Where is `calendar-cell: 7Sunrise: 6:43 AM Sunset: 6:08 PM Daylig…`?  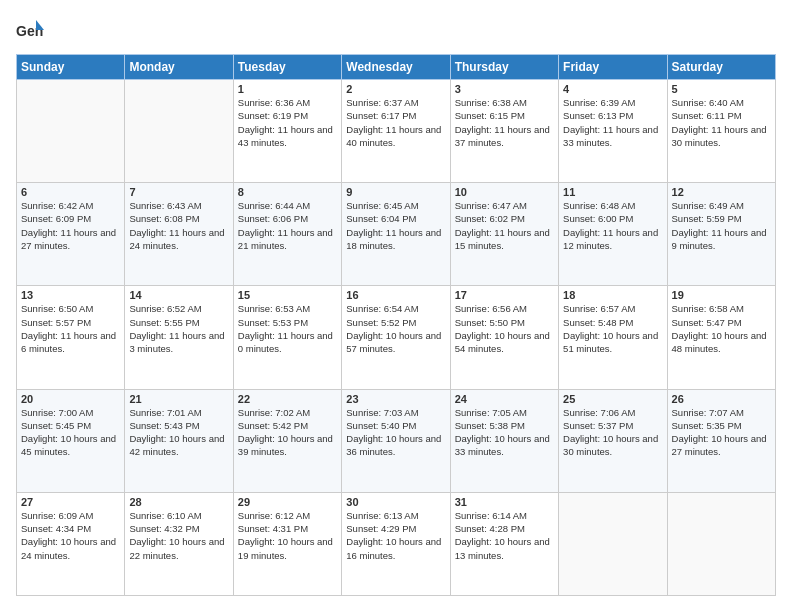
calendar-cell: 7Sunrise: 6:43 AM Sunset: 6:08 PM Daylig… is located at coordinates (179, 234).